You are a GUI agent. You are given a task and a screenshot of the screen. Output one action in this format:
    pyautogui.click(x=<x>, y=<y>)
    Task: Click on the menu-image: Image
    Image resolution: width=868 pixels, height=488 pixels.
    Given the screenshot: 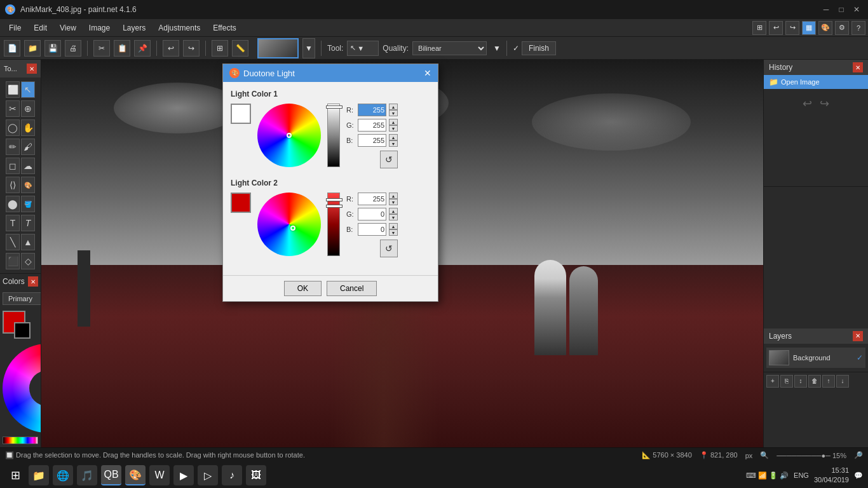 What is the action you would take?
    pyautogui.click(x=99, y=28)
    